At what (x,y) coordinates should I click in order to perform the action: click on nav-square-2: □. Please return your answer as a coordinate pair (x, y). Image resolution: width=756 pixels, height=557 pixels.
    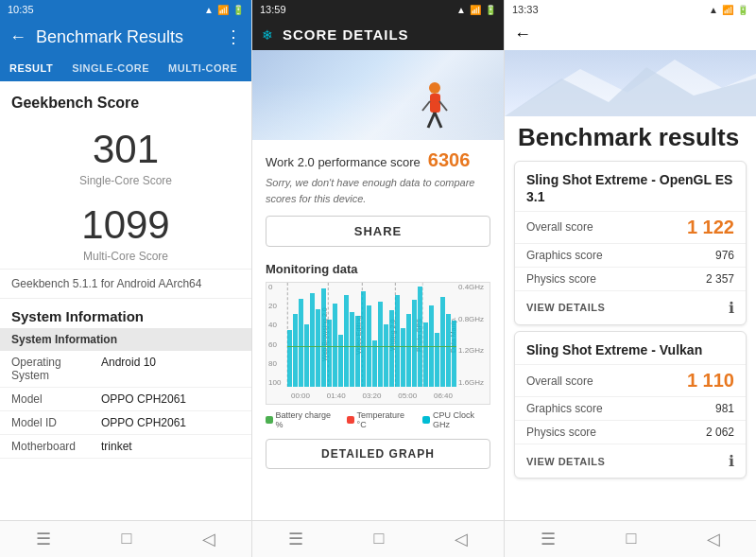
    Looking at the image, I should click on (380, 539).